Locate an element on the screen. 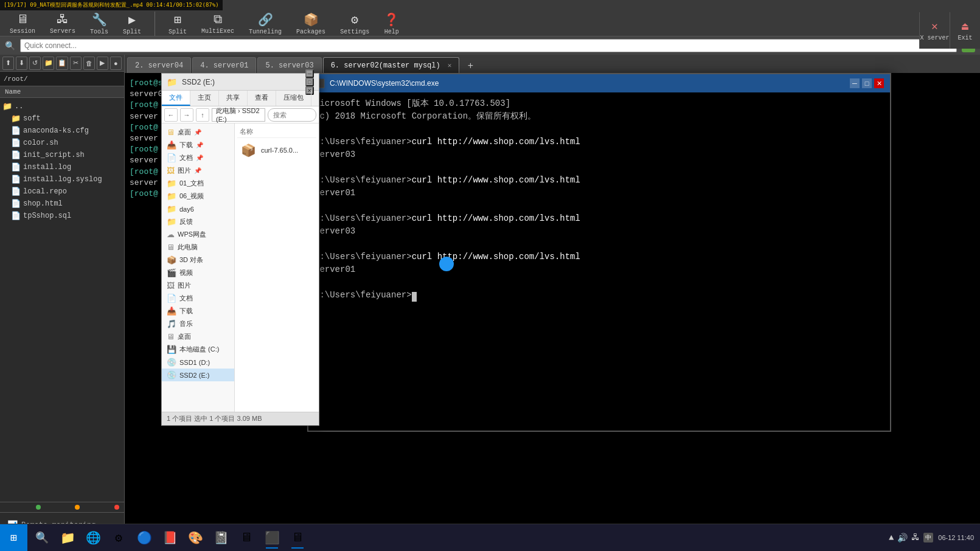 The image size is (980, 551). taskbar-onenote: 📓 is located at coordinates (221, 538).